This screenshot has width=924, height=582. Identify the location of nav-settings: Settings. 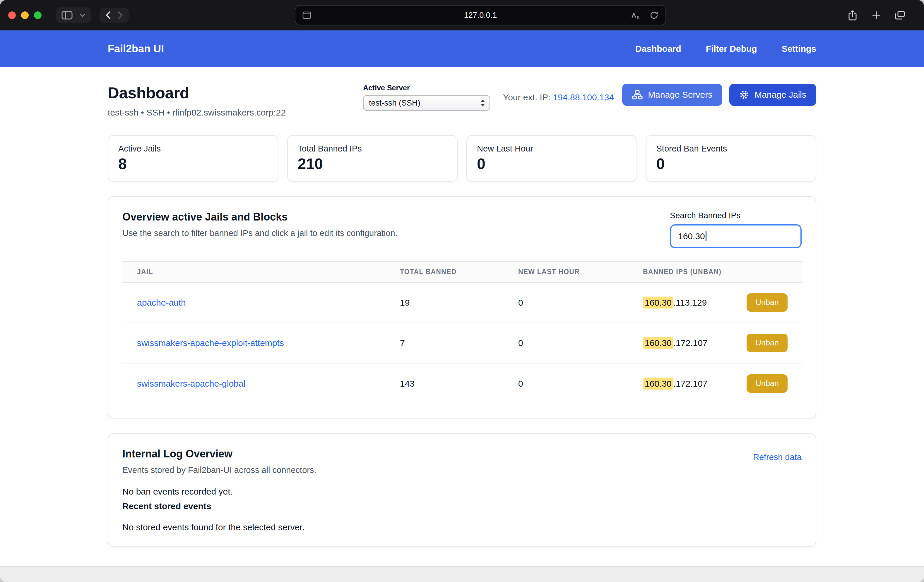
(799, 49).